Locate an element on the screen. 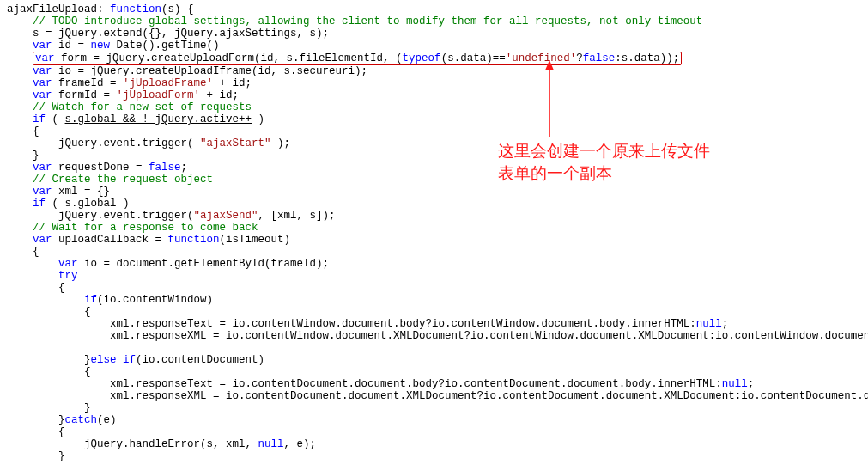 This screenshot has height=464, width=868. line: xml.responseXML = io.contentWindow.docum… is located at coordinates (438, 336).